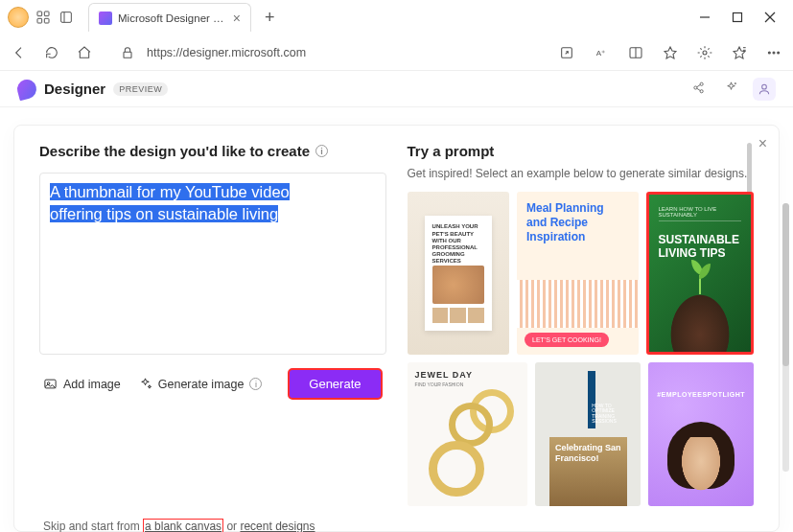 Image resolution: width=793 pixels, height=532 pixels. What do you see at coordinates (397, 89) in the screenshot?
I see `app-header: Designer PREVIEW` at bounding box center [397, 89].